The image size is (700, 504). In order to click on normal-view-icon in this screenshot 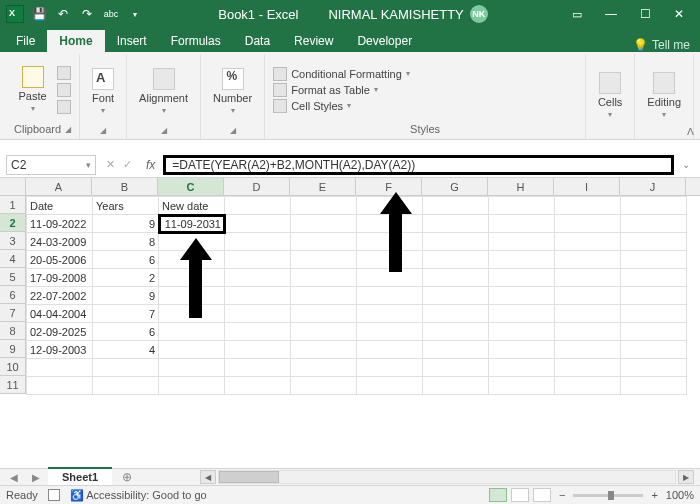, I will do `click(498, 495)`.